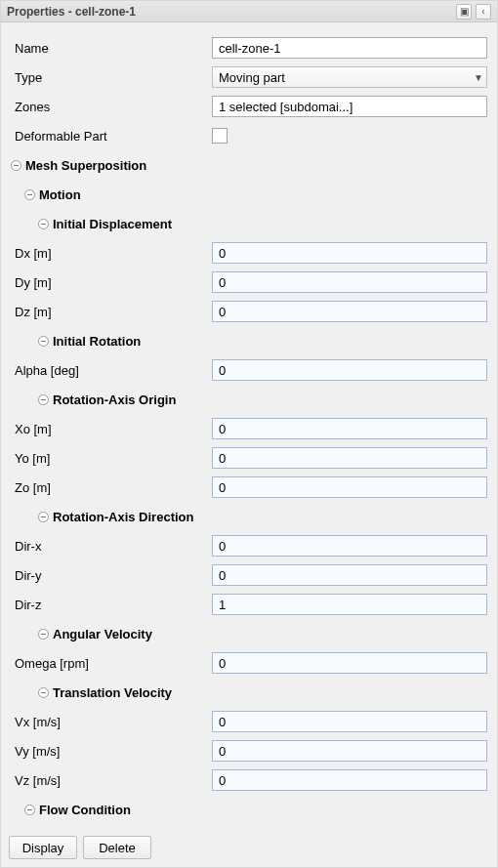 The height and width of the screenshot is (868, 498). Describe the element at coordinates (86, 166) in the screenshot. I see `mesh-superposition-header: Mesh Superposition` at that location.